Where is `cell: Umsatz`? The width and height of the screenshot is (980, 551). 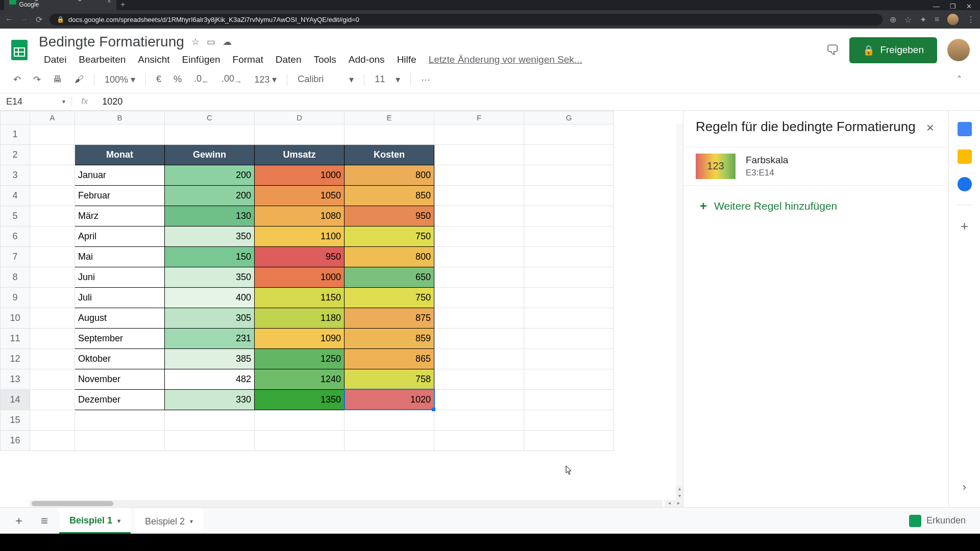
cell: Umsatz is located at coordinates (300, 155).